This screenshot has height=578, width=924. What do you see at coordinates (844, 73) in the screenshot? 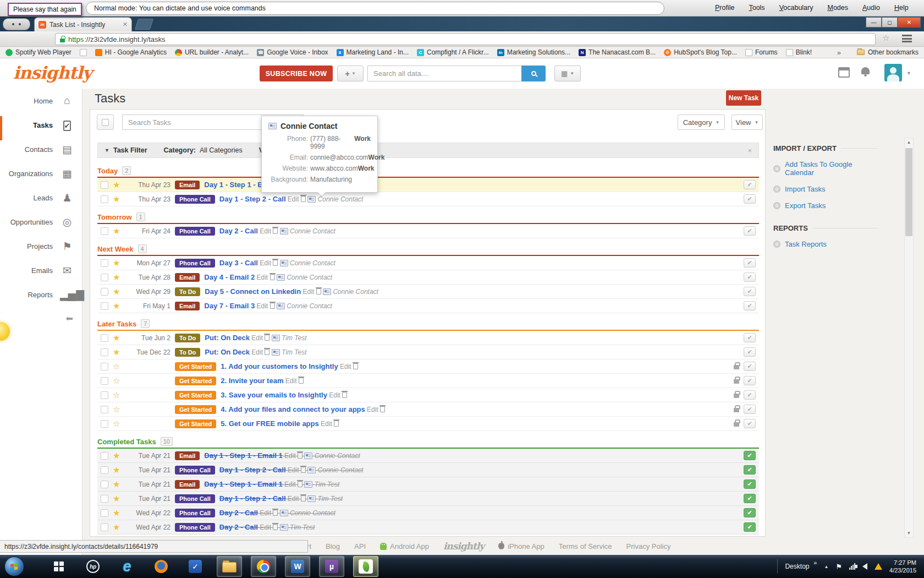
I see `calendar-icon` at bounding box center [844, 73].